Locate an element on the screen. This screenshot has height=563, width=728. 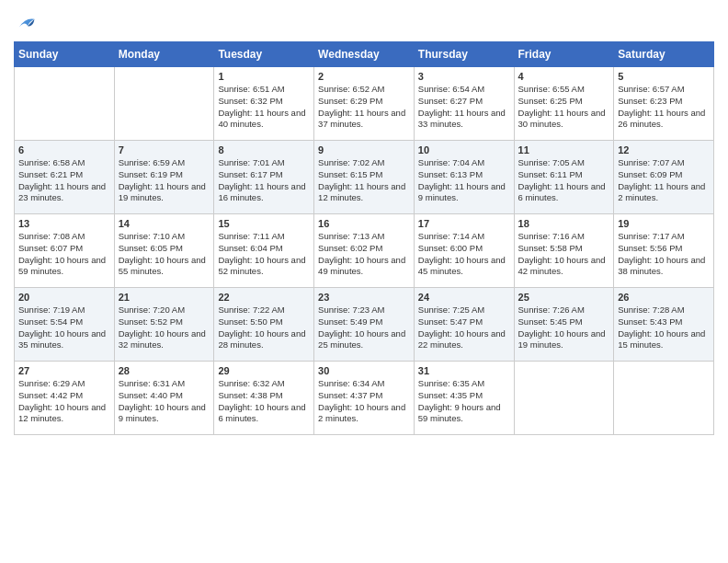
day-number: 17 is located at coordinates (464, 224).